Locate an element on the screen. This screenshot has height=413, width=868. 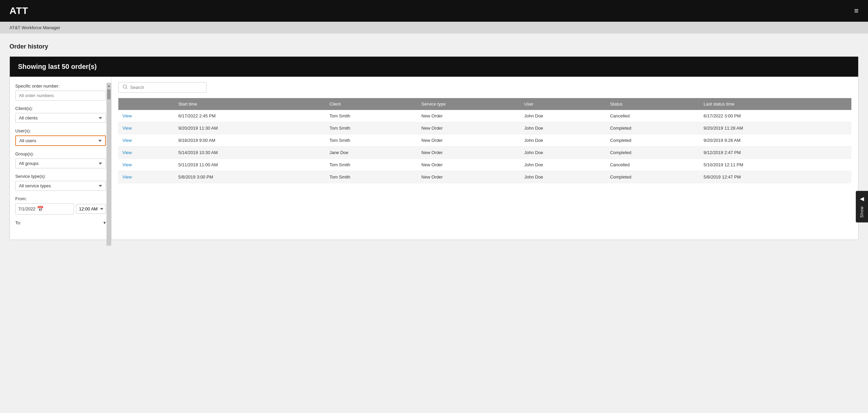
users-select: All users is located at coordinates (60, 140).